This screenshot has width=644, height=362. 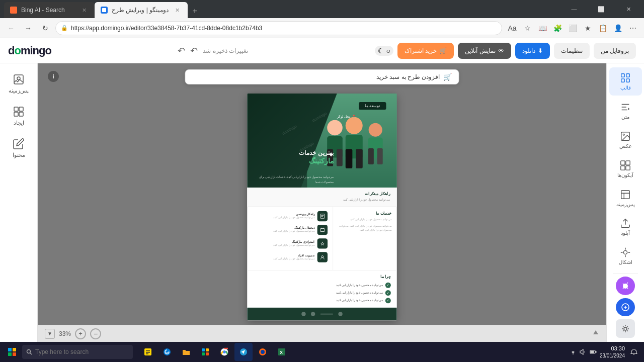 What do you see at coordinates (77, 352) in the screenshot?
I see `taskbar-search` at bounding box center [77, 352].